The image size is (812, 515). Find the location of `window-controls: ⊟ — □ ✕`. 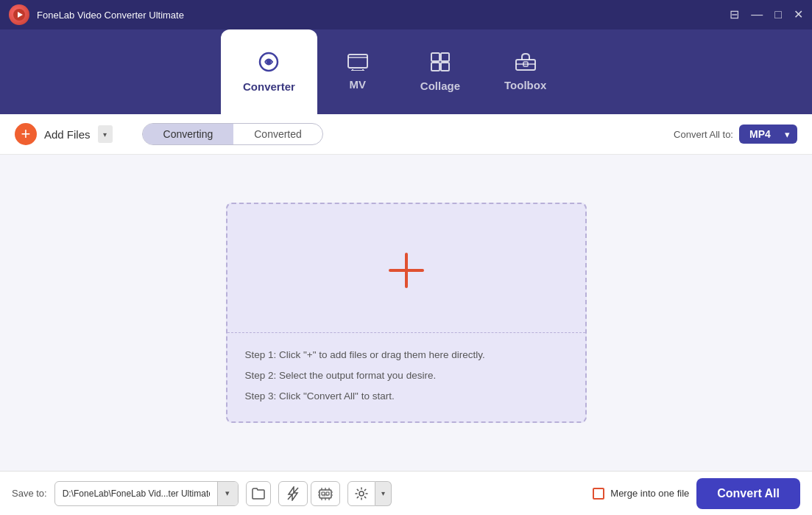

window-controls: ⊟ — □ ✕ is located at coordinates (766, 15).